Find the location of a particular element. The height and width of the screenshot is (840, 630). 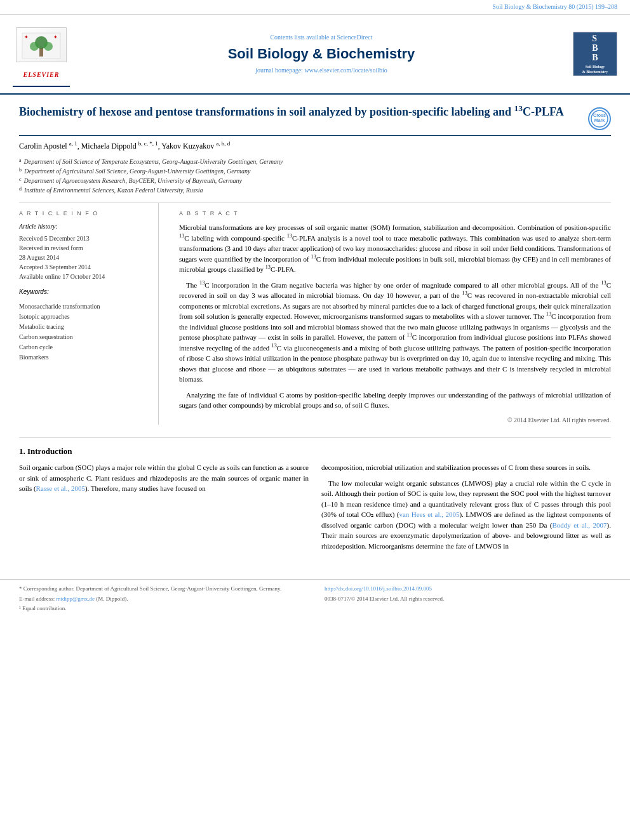

keywords-label: Keywords: is located at coordinates (85, 292).